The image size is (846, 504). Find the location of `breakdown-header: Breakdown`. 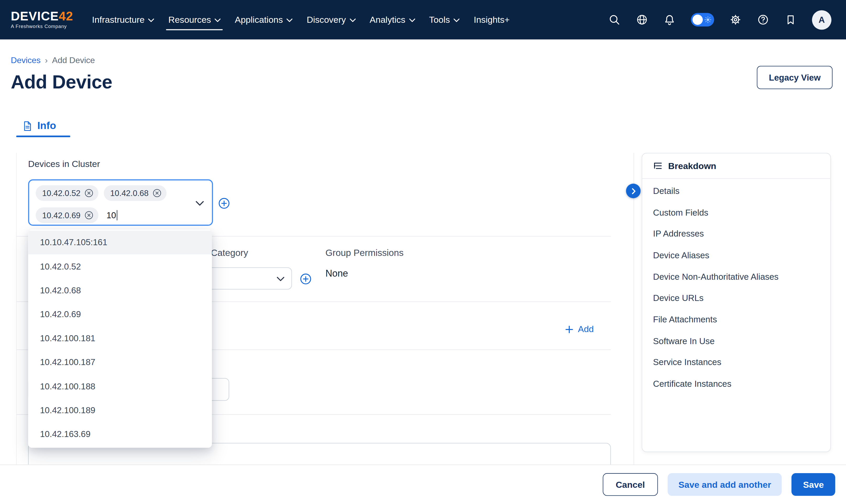

breakdown-header: Breakdown is located at coordinates (736, 166).